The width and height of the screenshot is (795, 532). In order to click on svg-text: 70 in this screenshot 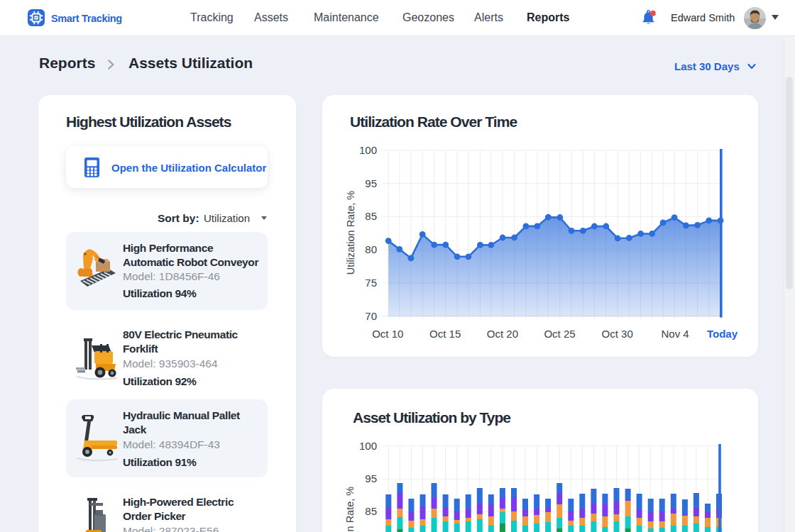, I will do `click(371, 316)`.